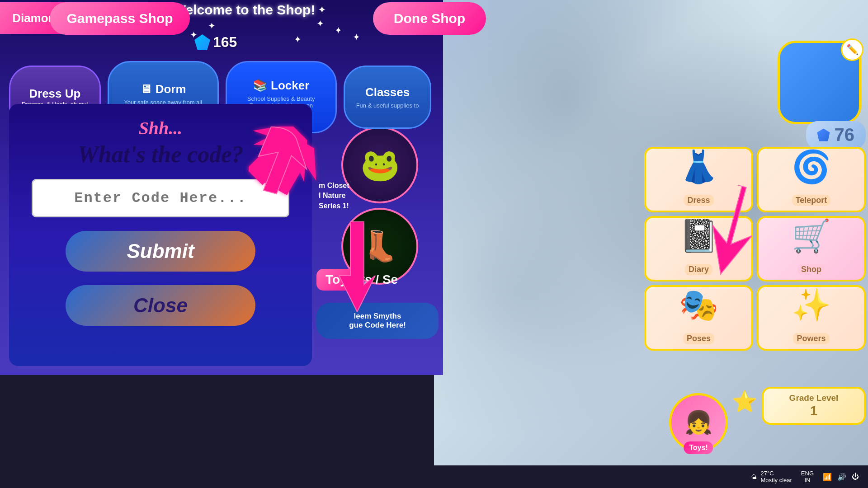  Describe the element at coordinates (699, 305) in the screenshot. I see `poses-icon: 🎭` at that location.